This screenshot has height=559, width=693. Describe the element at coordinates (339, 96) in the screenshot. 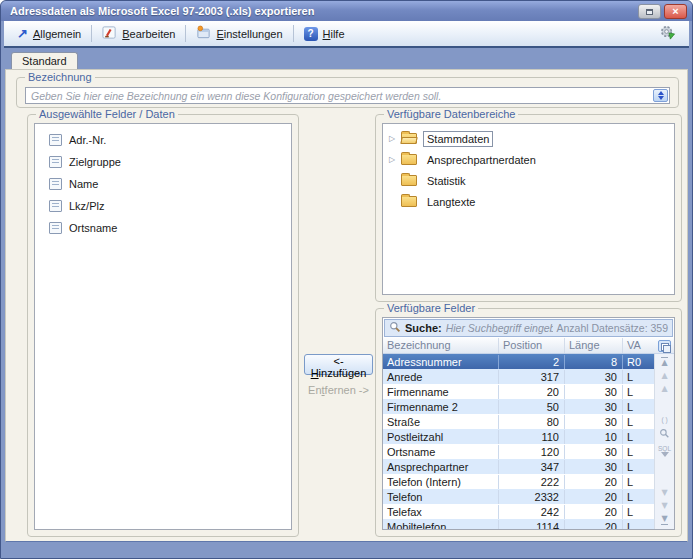

I see `bezeichnung-placeholder: Geben Sie hier eine Bezeichnung ein wenn…` at that location.